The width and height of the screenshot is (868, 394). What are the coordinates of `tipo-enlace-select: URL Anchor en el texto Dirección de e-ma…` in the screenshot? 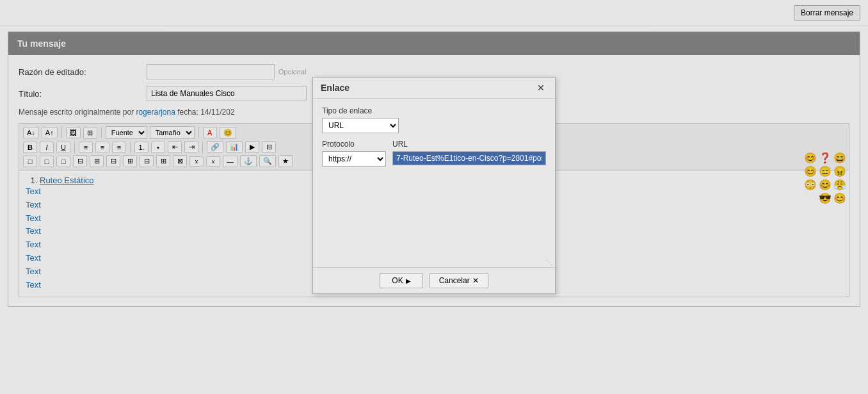 It's located at (360, 126).